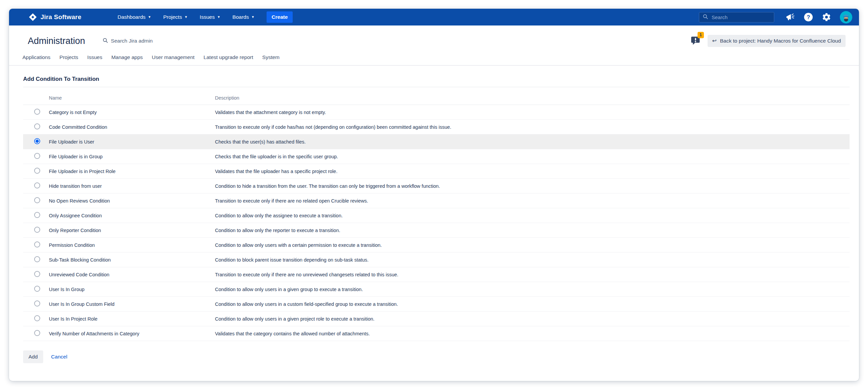 The image size is (868, 389). What do you see at coordinates (436, 171) in the screenshot?
I see `table-row: File Uploader is in Project Role Validat…` at bounding box center [436, 171].